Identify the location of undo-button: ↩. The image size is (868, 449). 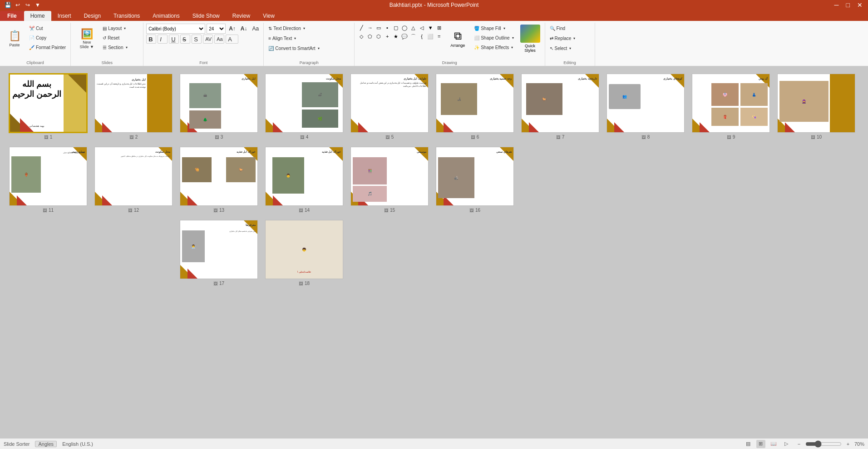
(18, 5).